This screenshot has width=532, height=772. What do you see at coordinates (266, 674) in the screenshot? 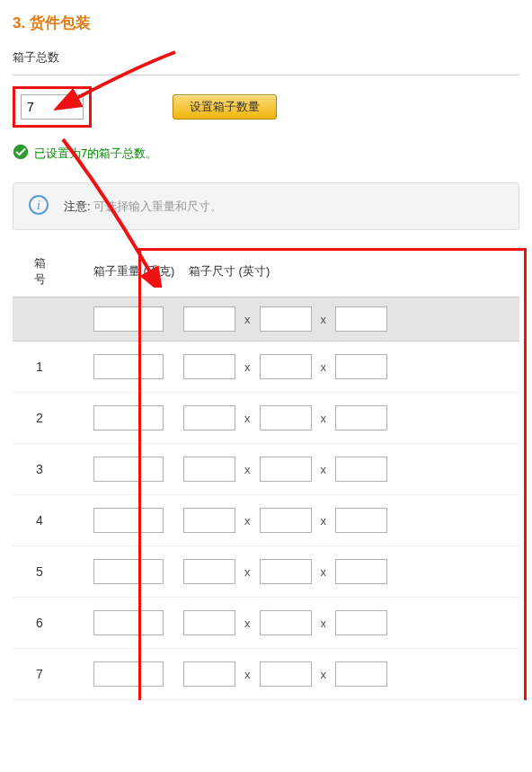
I see `table-row: 7xx` at bounding box center [266, 674].